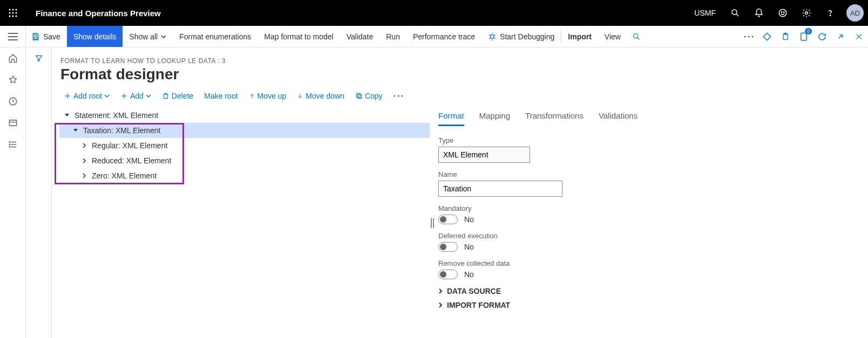  What do you see at coordinates (245, 176) in the screenshot?
I see `tree-row-zero: Zero: XML Element` at bounding box center [245, 176].